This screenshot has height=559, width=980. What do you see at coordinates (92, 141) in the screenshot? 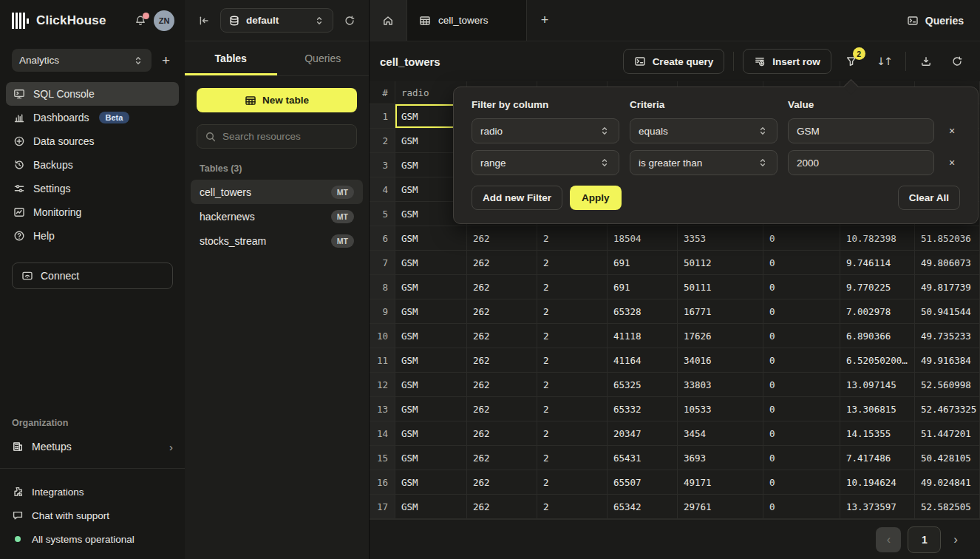
I see `sidebar-item-data-sources: Data sources` at bounding box center [92, 141].